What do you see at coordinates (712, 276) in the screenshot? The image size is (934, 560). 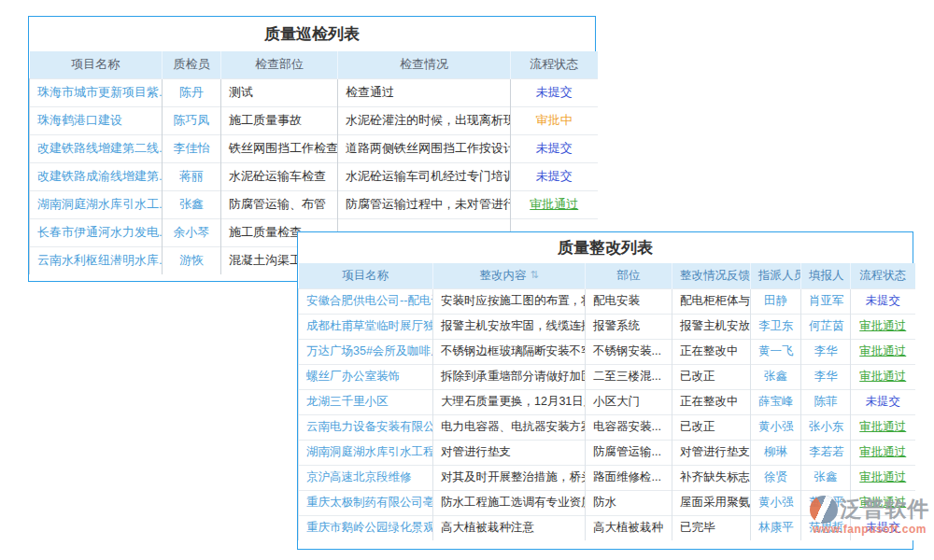 I see `column-header: 整改情况反馈` at bounding box center [712, 276].